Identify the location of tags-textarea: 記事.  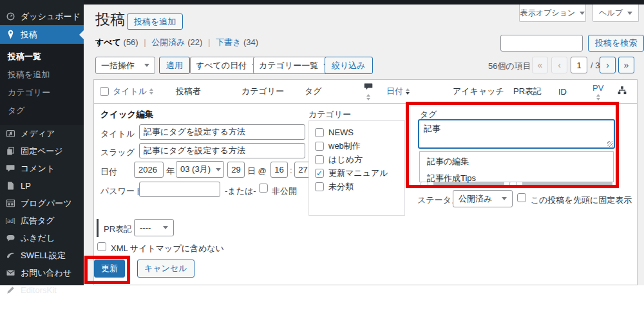
(516, 134).